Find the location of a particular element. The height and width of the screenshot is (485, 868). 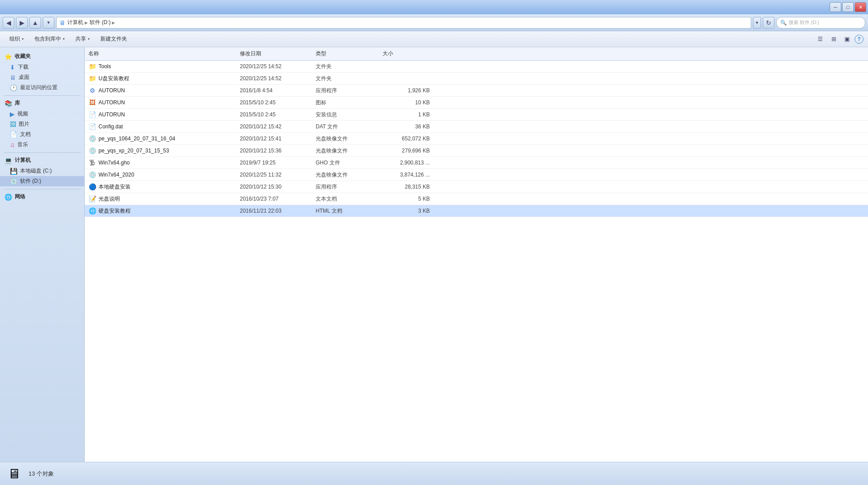

file-name: 本地硬盘安装 is located at coordinates (115, 187).